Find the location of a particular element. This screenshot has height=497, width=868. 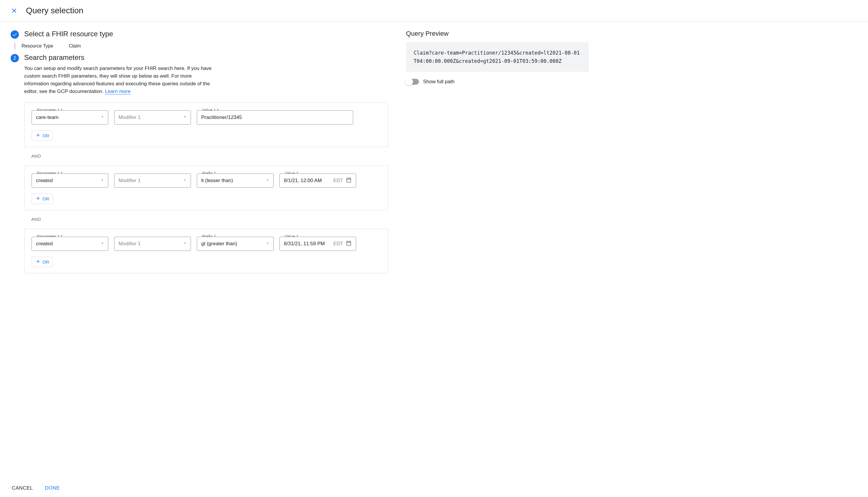

dialog-header: Query selection is located at coordinates (434, 11).